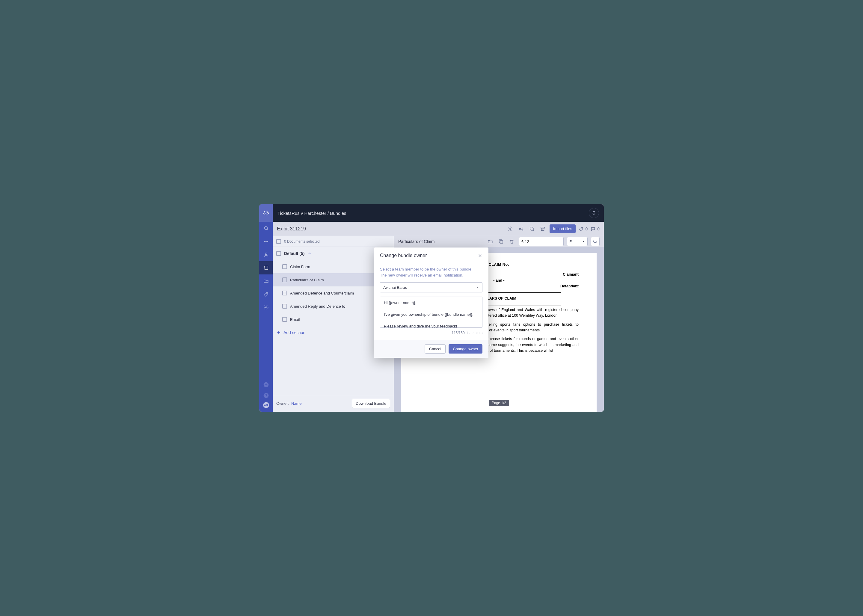  Describe the element at coordinates (266, 307) in the screenshot. I see `gear-icon` at that location.